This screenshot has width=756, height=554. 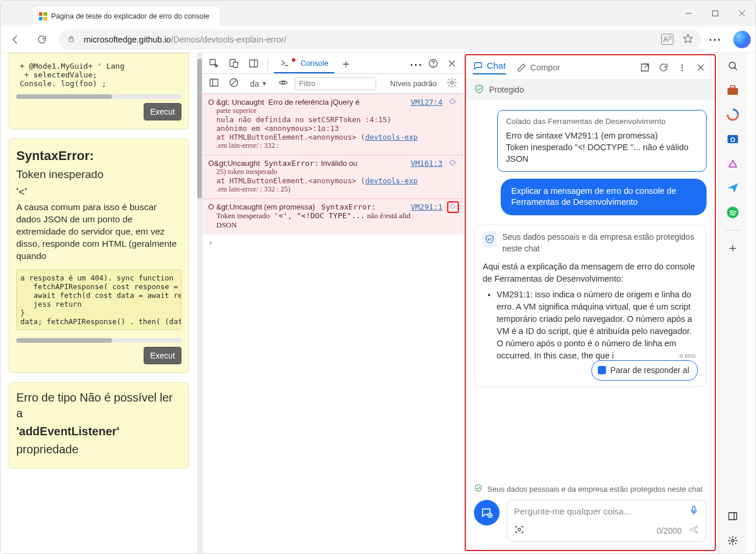 What do you see at coordinates (733, 90) in the screenshot?
I see `briefcase-icon` at bounding box center [733, 90].